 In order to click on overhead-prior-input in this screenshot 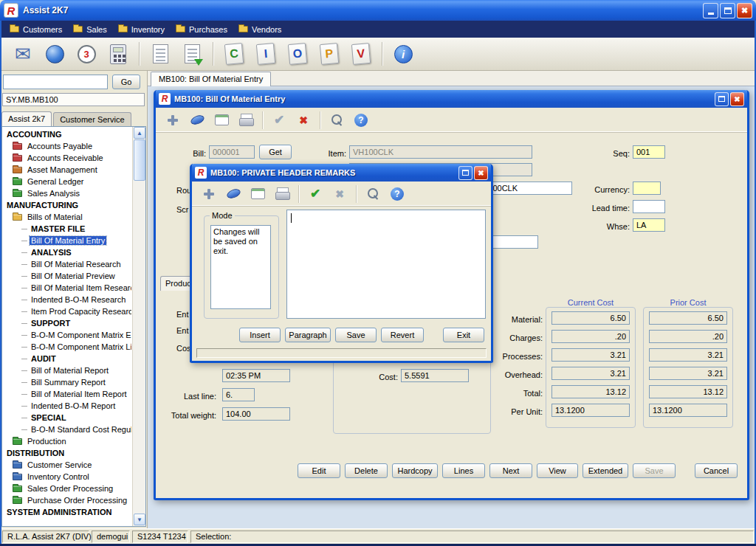, I will do `click(688, 373)`.